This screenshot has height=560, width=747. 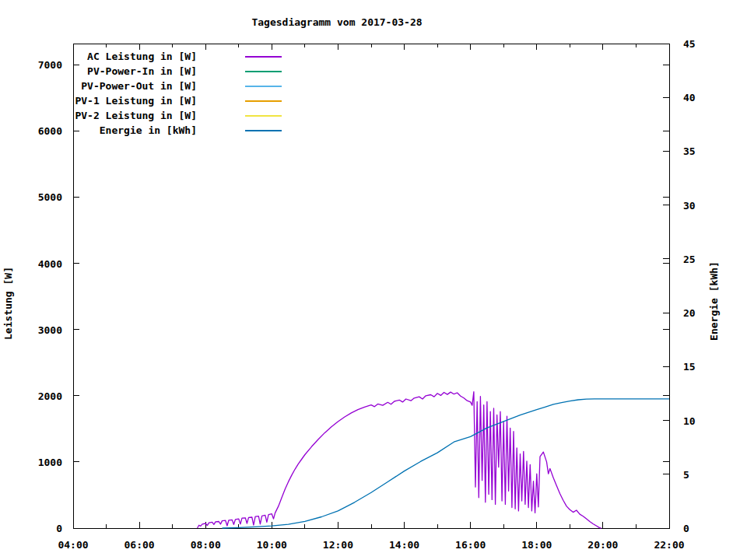 What do you see at coordinates (686, 474) in the screenshot?
I see `y-right-tick-label: 5` at bounding box center [686, 474].